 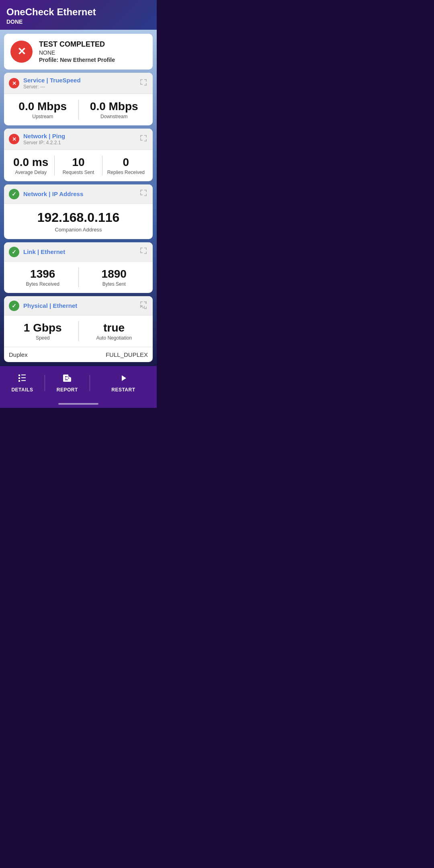 I want to click on physical-auto-neg-value: true, so click(x=114, y=328).